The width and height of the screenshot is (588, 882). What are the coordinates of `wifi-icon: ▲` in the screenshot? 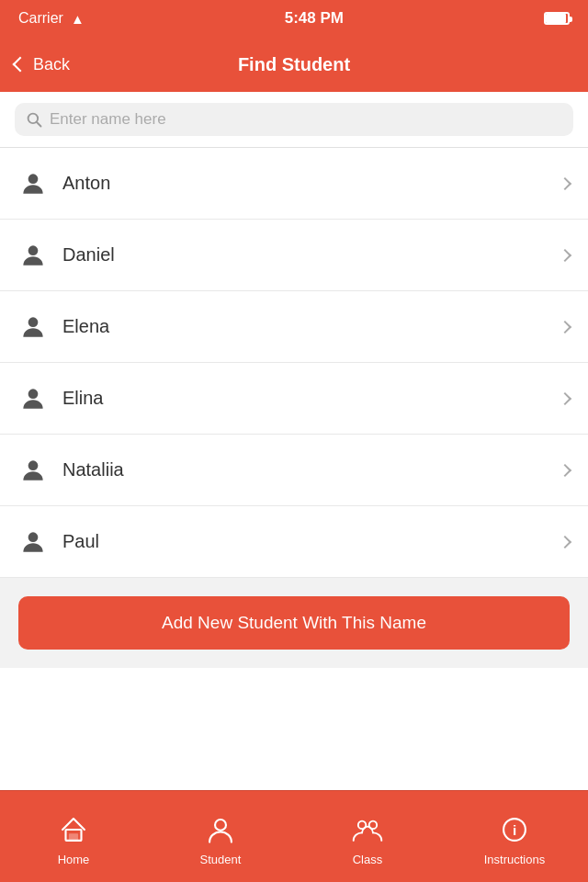 It's located at (77, 18).